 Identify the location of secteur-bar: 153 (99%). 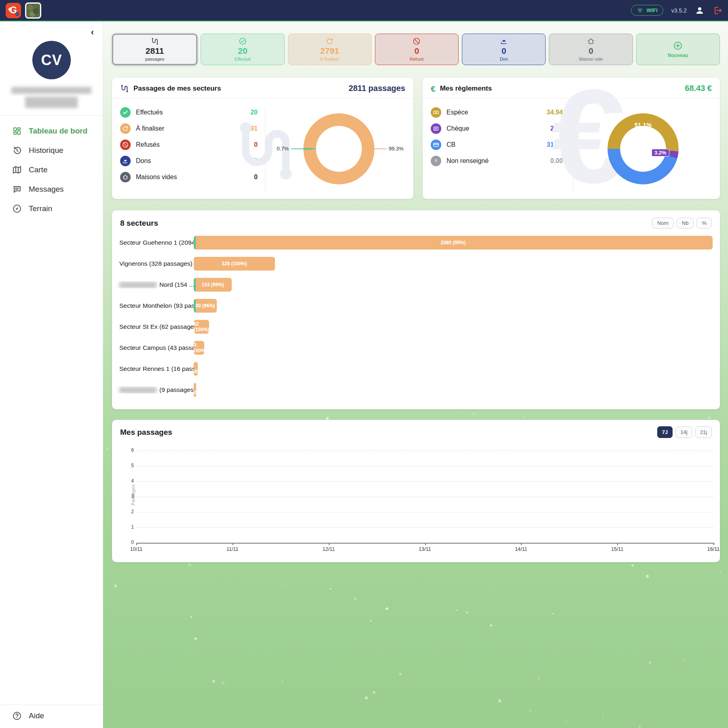
(213, 285).